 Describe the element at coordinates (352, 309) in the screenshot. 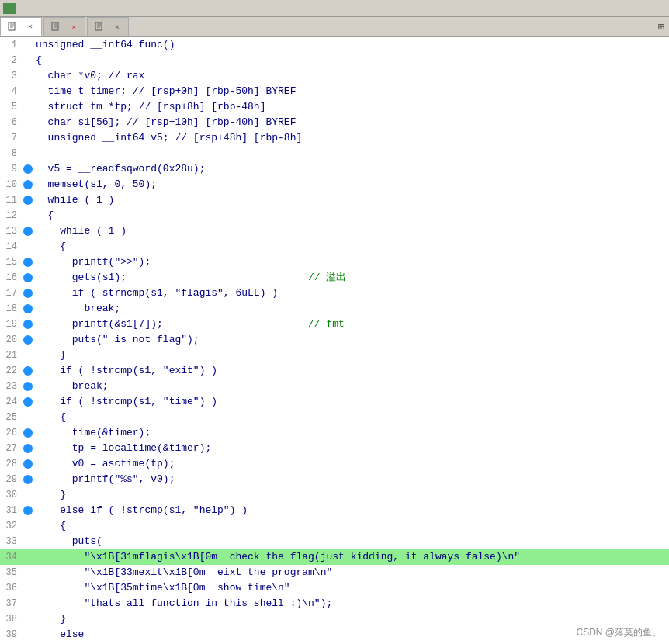

I see `line-content-18: break;` at that location.